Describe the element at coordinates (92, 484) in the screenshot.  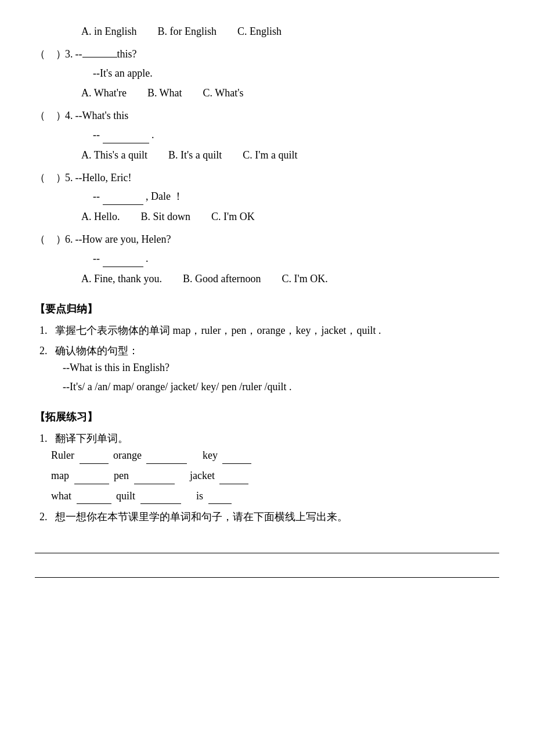
I see `blank-map` at that location.